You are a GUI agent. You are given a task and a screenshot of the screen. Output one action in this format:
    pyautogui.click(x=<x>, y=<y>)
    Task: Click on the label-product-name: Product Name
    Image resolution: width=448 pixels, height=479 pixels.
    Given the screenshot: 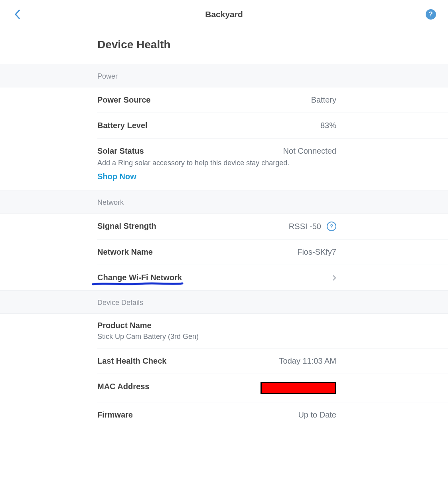 What is the action you would take?
    pyautogui.click(x=217, y=326)
    